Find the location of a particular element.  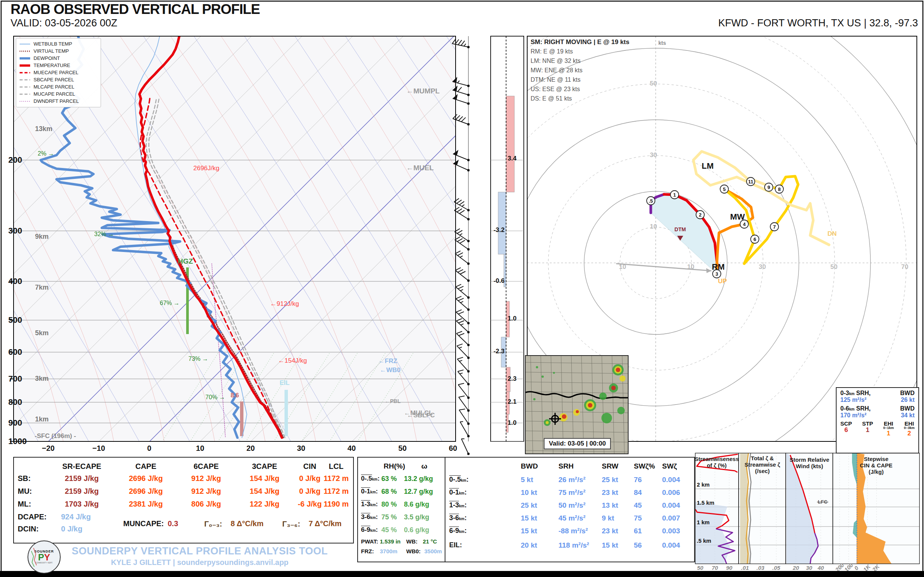

thermo-value: 1703 J/kg is located at coordinates (82, 504).